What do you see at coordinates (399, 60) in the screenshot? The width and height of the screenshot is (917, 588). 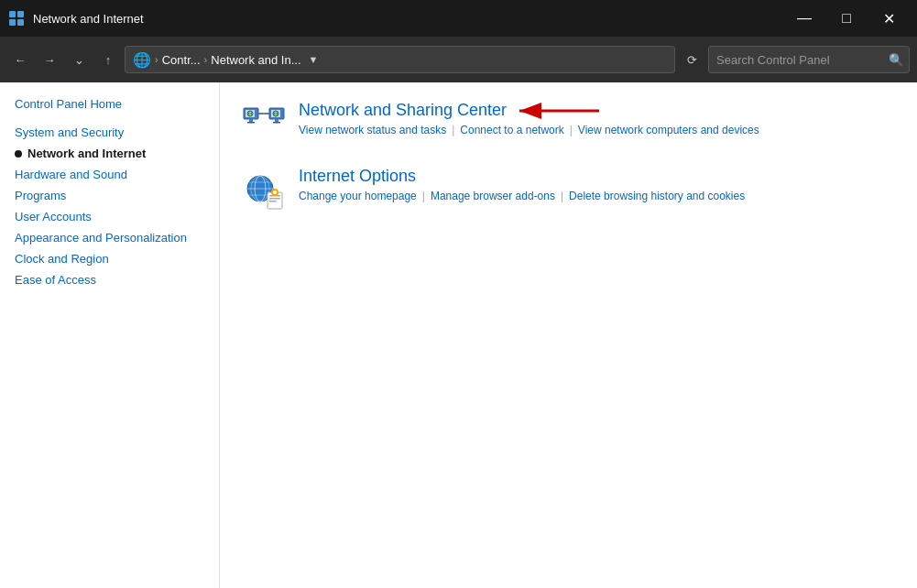 I see `address-path: 🌐 › Contr... › Network and In... ▼` at bounding box center [399, 60].